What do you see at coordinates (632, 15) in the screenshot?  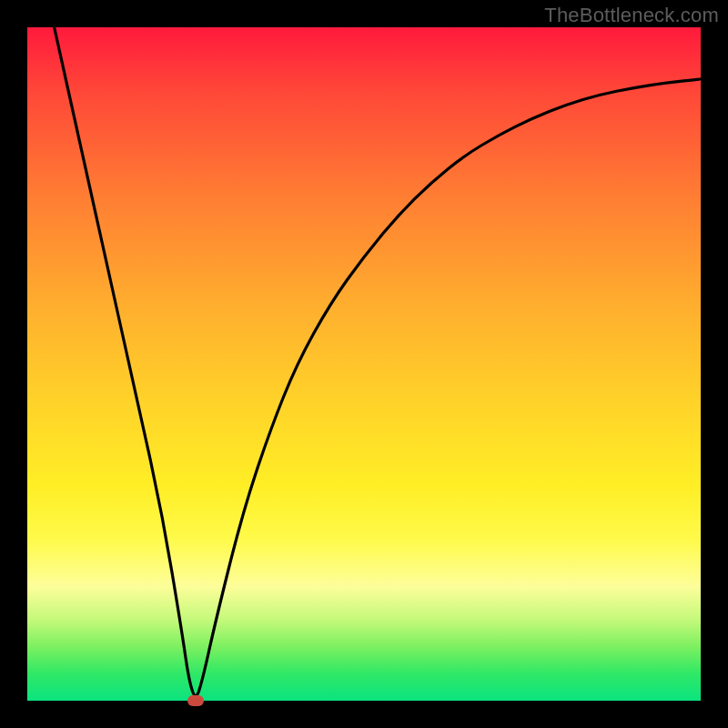 I see `watermark-text: TheBottleneck.com` at bounding box center [632, 15].